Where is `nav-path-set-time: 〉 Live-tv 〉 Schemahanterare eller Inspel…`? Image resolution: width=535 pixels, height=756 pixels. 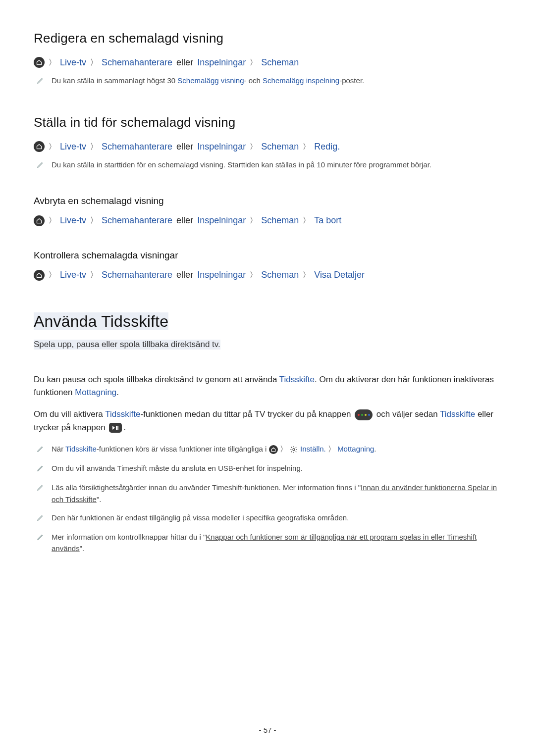
nav-path-set-time: 〉 Live-tv 〉 Schemahanterare eller Inspel… is located at coordinates (268, 147).